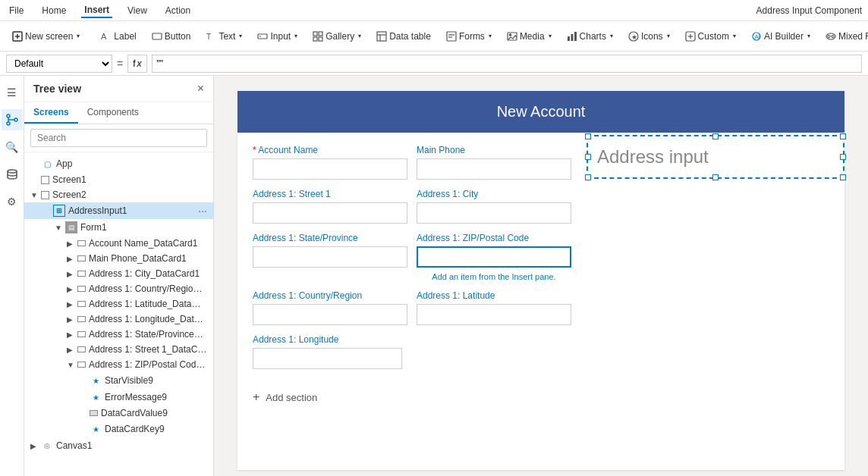 This screenshot has height=476, width=868. I want to click on button-button: Button, so click(171, 36).